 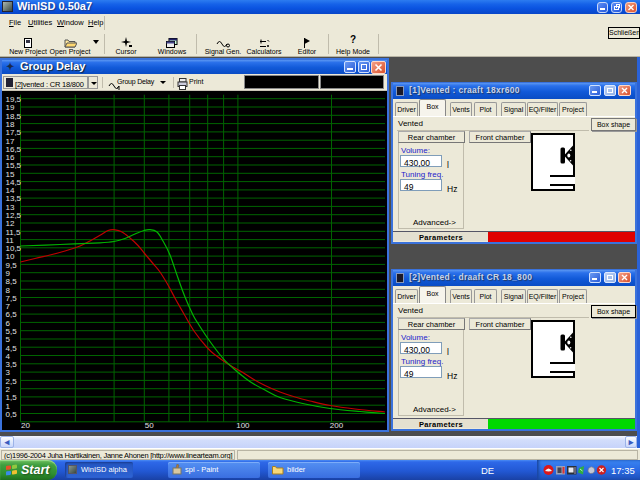 What do you see at coordinates (14, 182) in the screenshot?
I see `svg-text: 14,5` at bounding box center [14, 182].